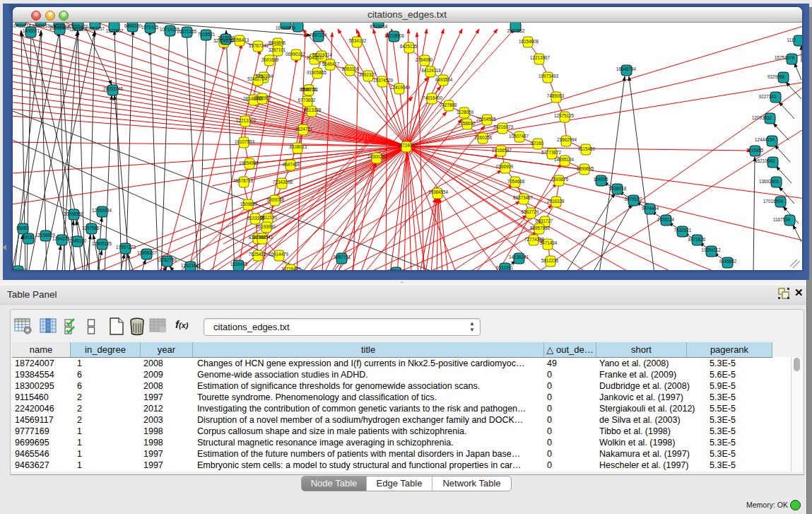 The image size is (812, 514). What do you see at coordinates (585, 168) in the screenshot?
I see `svg-text: 6899695` at bounding box center [585, 168].